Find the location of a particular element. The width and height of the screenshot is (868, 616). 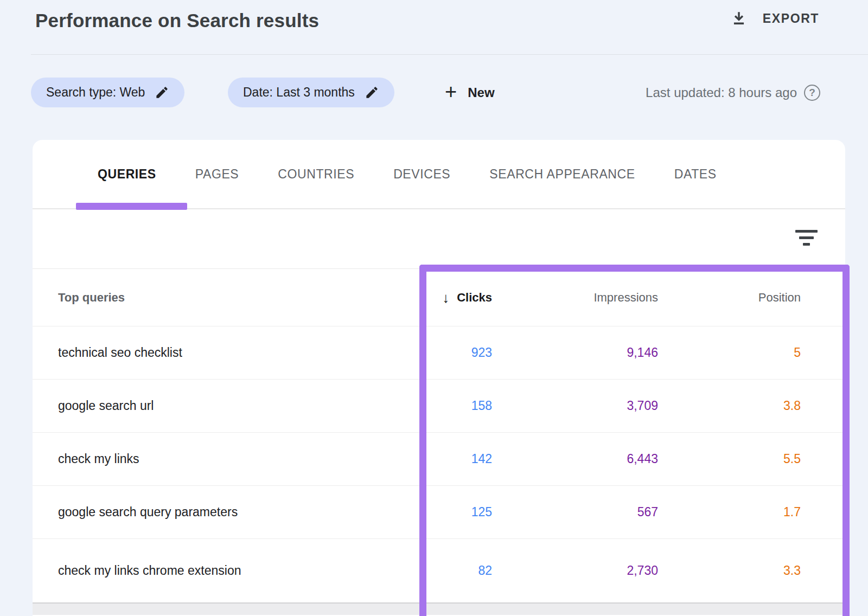

position-value: 3.3 is located at coordinates (729, 570).